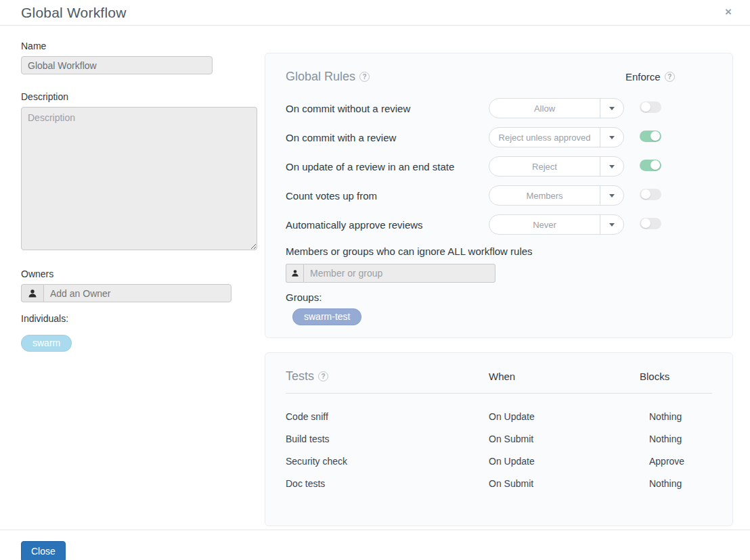 This screenshot has height=560, width=750. Describe the element at coordinates (387, 461) in the screenshot. I see `test-name: Security check` at that location.